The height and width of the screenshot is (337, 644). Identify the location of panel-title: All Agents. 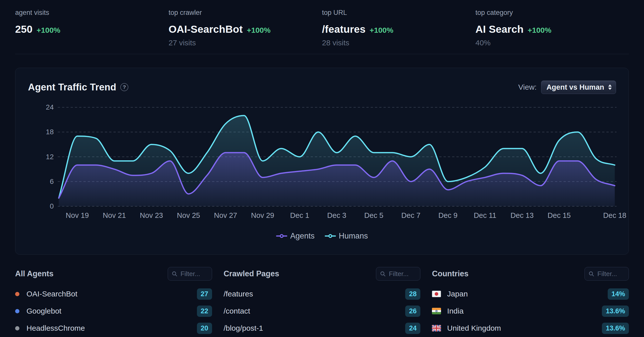
(34, 274).